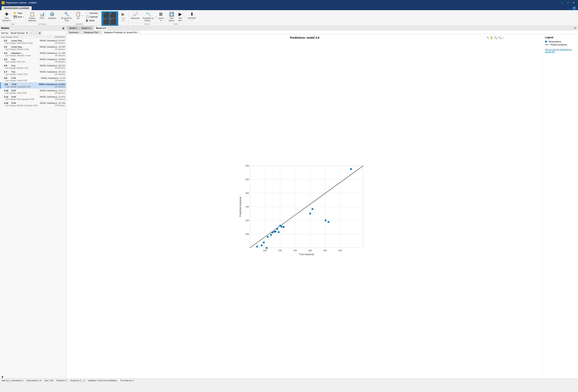 This screenshot has width=578, height=392. I want to click on sub-tab-response-plot: Response Plot ×, so click(92, 32).